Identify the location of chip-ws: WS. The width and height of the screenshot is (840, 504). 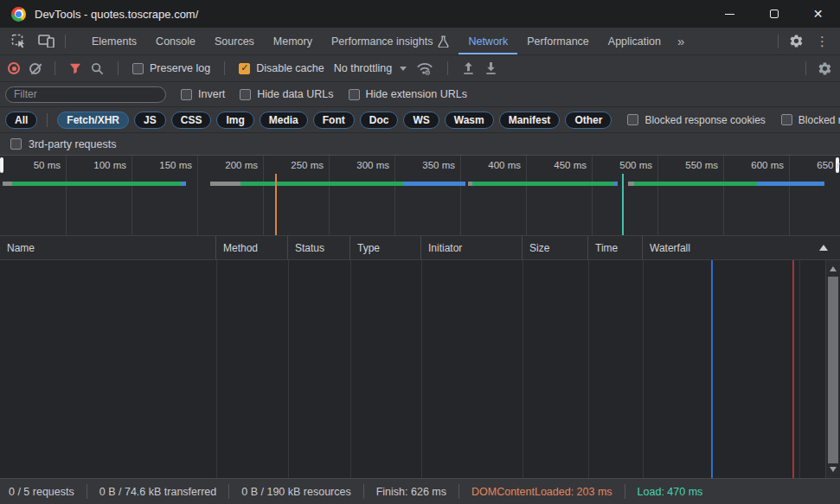
(420, 120).